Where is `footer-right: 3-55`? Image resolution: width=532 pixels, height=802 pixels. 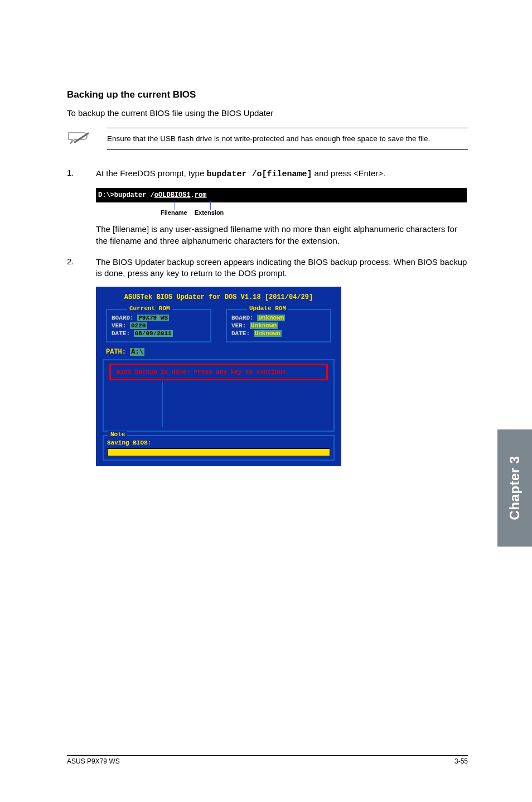
footer-right: 3-55 is located at coordinates (461, 761).